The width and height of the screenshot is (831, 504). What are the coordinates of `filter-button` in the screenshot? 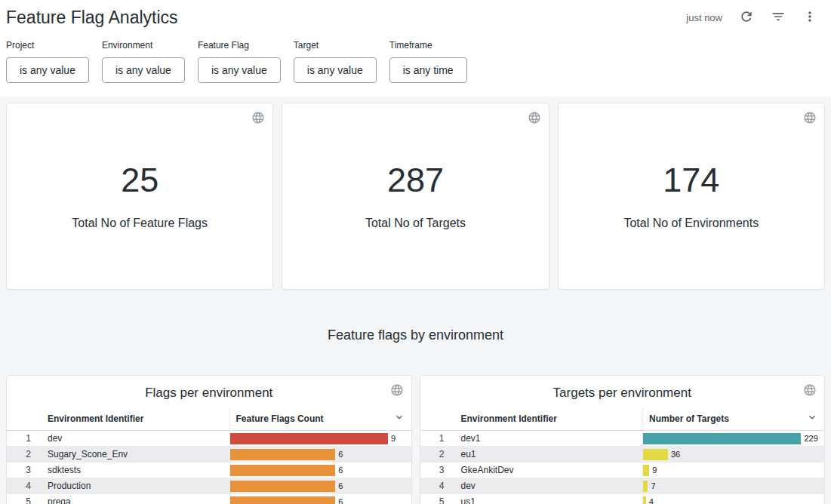 It's located at (778, 18).